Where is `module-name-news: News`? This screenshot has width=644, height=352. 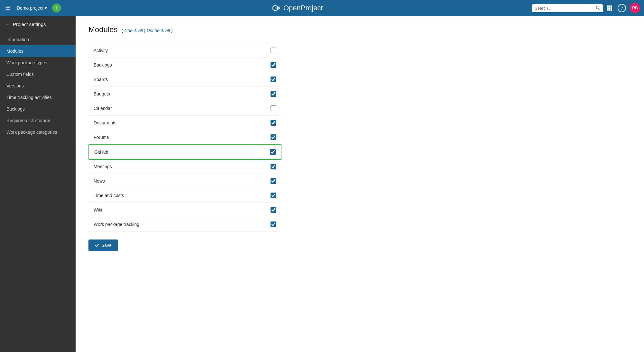 module-name-news: News is located at coordinates (99, 181).